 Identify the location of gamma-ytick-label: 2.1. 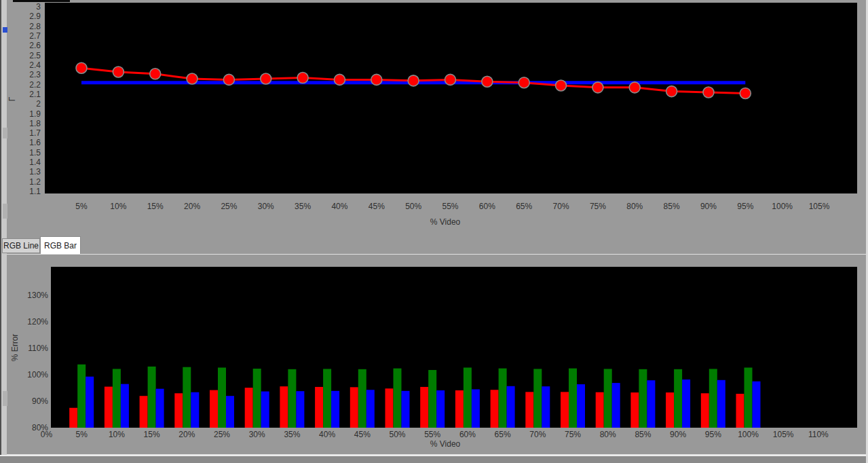
(35, 94).